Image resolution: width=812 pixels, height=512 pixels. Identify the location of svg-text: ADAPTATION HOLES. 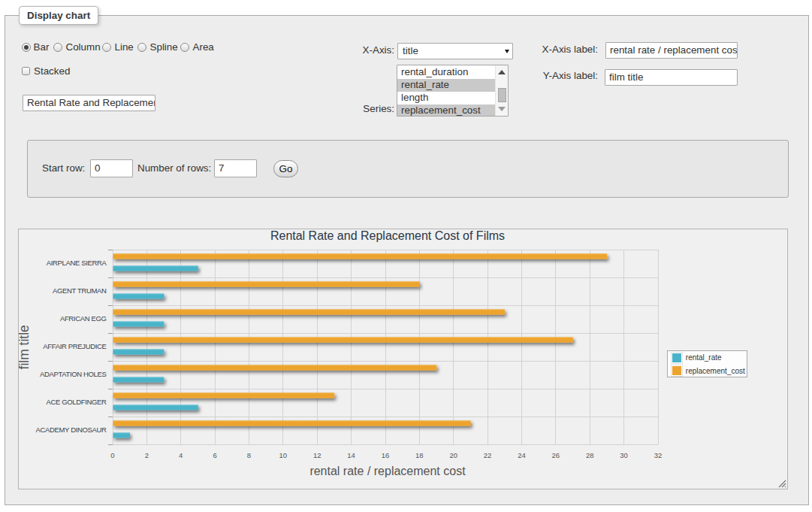
(74, 374).